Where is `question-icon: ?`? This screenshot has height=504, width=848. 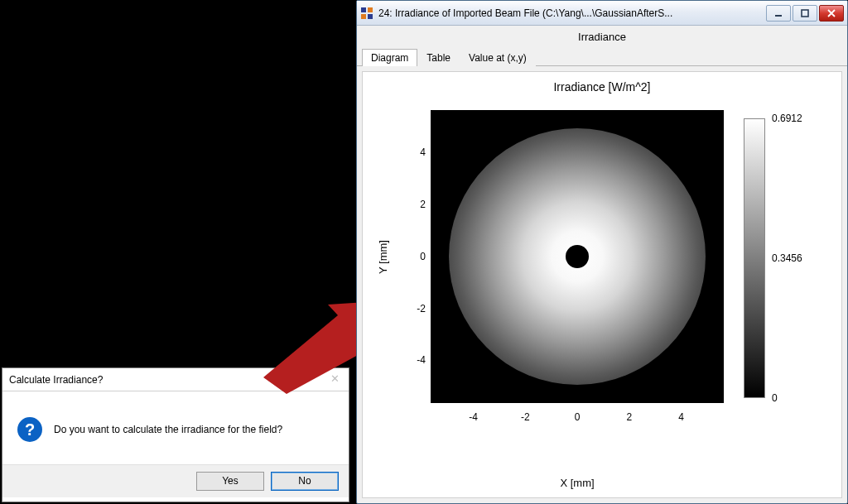
question-icon: ? is located at coordinates (30, 430).